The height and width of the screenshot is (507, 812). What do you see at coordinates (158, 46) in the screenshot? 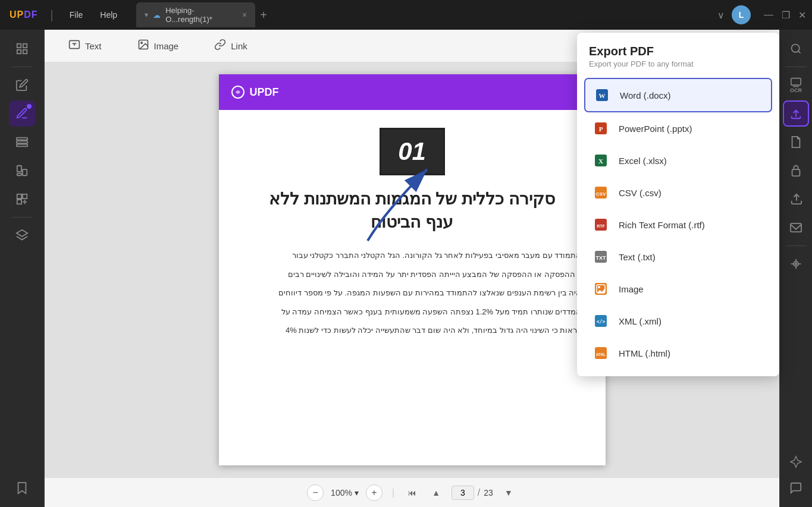
I see `image-tool: Image` at bounding box center [158, 46].